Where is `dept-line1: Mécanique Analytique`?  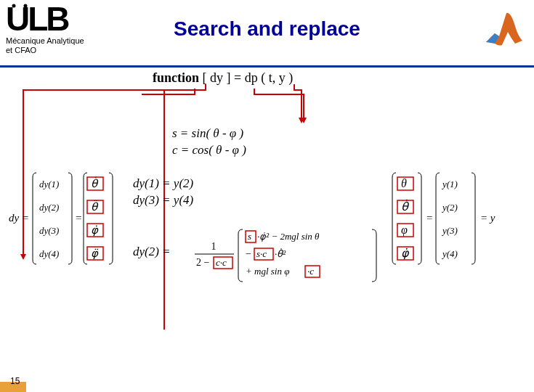
dept-line1: Mécanique Analytique is located at coordinates (45, 41).